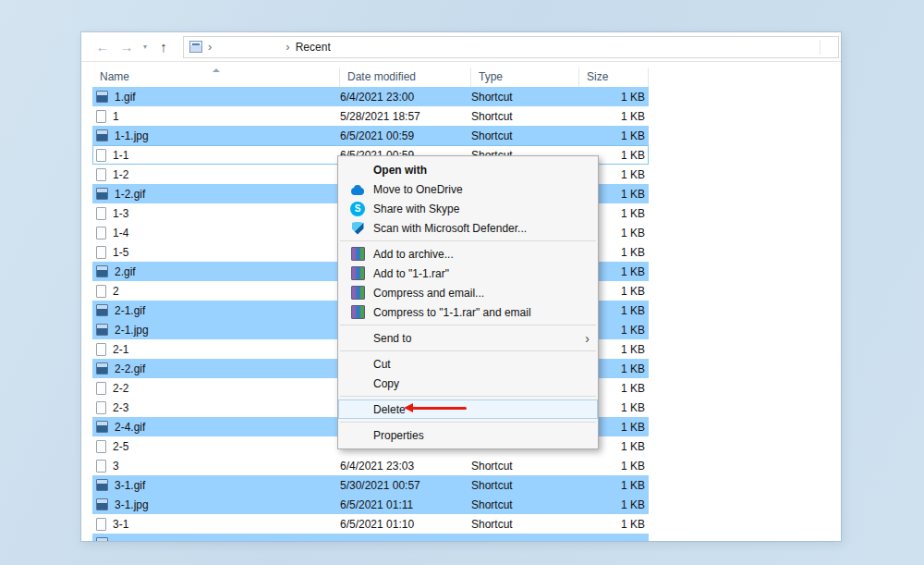  Describe the element at coordinates (126, 272) in the screenshot. I see `file-name: 2.gif` at that location.